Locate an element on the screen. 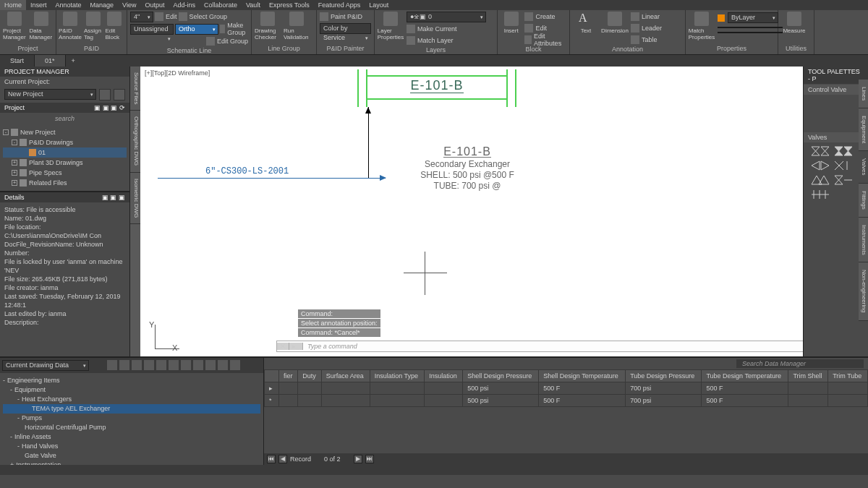  nav-prev: ◀ is located at coordinates (283, 459).